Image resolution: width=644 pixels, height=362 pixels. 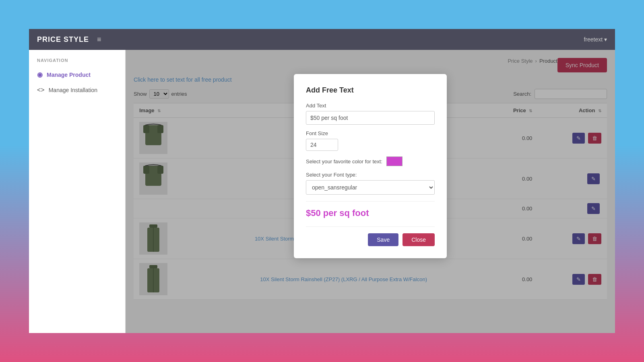 I want to click on nav-label: NAVIGATION, so click(x=77, y=62).